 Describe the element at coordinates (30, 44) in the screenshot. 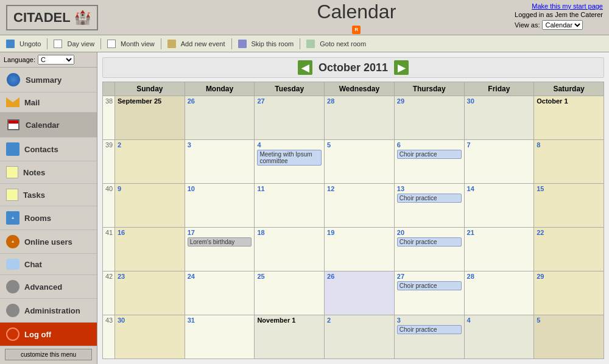

I see `ungoto-button: Ungoto` at that location.